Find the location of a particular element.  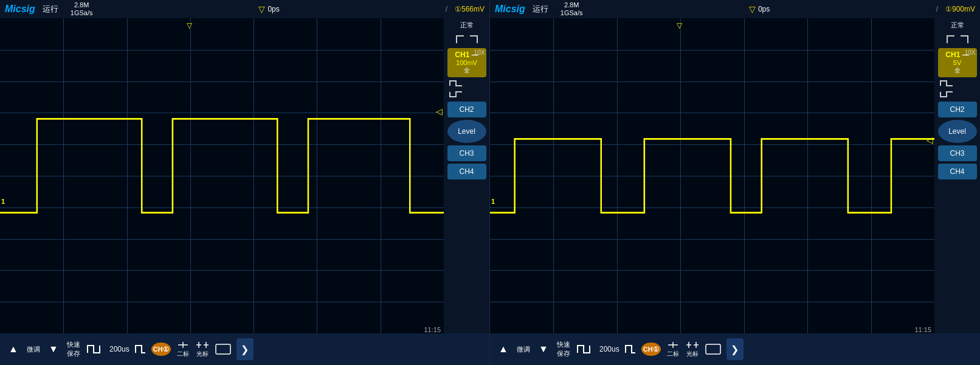

left-ch1-value: 100mV is located at coordinates (467, 63).